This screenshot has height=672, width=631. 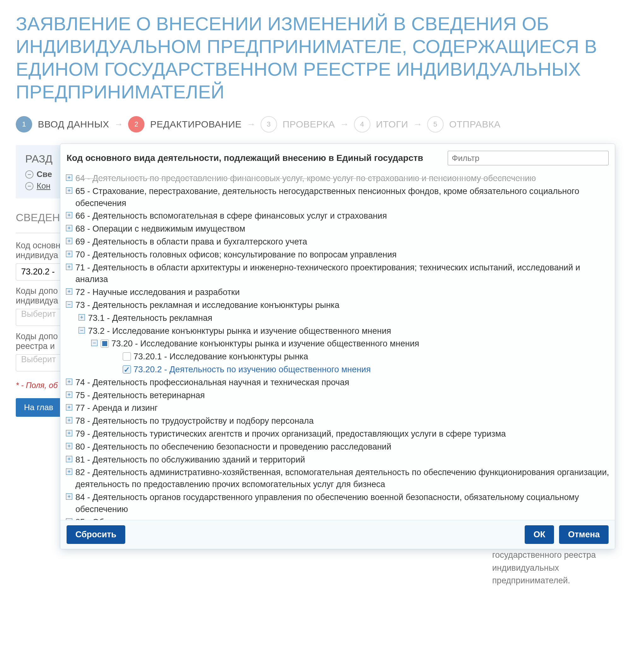 What do you see at coordinates (240, 331) in the screenshot?
I see `tree-node-label: 73.2 - Исследование конъюнктуры рынка и …` at bounding box center [240, 331].